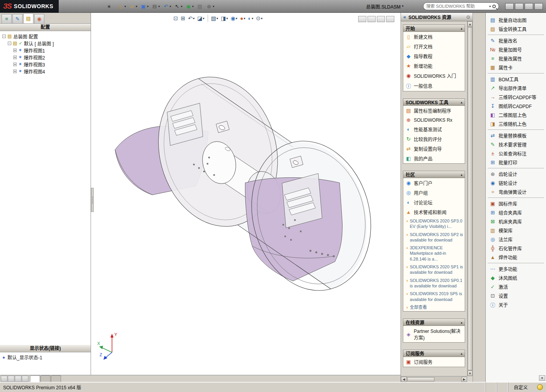 The height and width of the screenshot is (392, 546). What do you see at coordinates (421, 380) in the screenshot?
I see `scrollbar-thumb` at bounding box center [421, 380].